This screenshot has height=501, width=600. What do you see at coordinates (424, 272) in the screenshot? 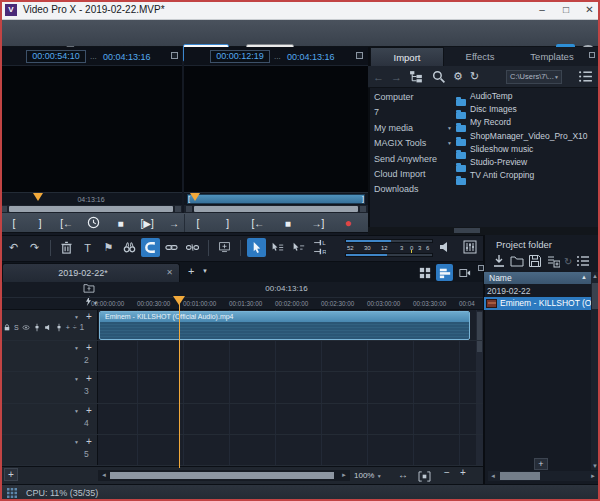
I see `storyboard-mode-button` at bounding box center [424, 272].